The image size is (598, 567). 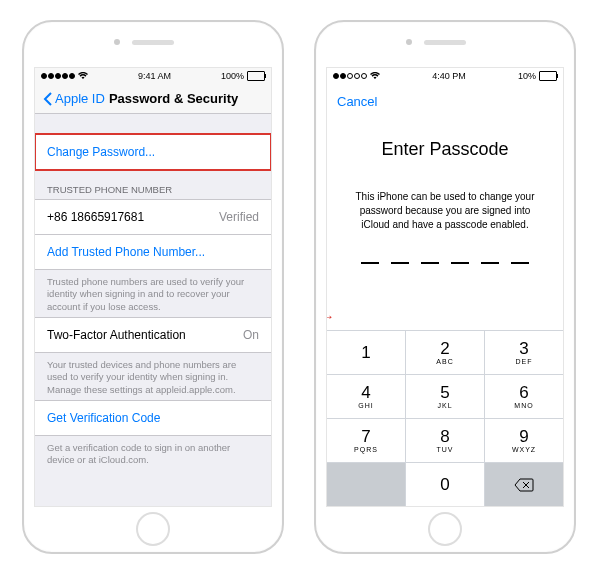 I want to click on nav-bar: Apple ID Password & Security, so click(x=153, y=99).